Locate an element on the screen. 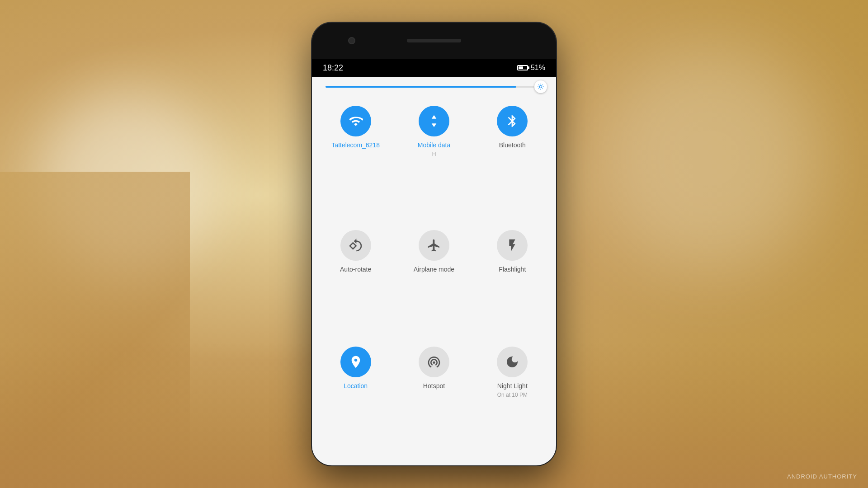 The image size is (868, 488). tile-airplane: Airplane mode is located at coordinates (434, 280).